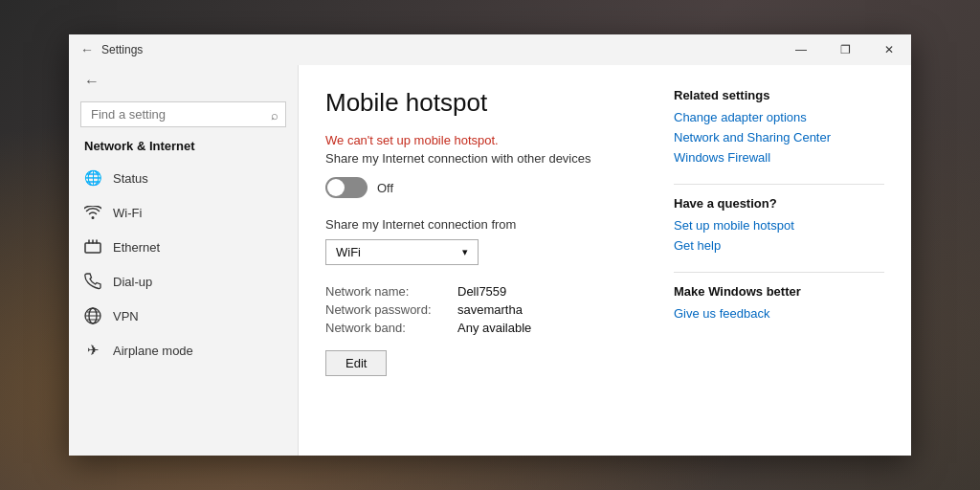 The height and width of the screenshot is (490, 980). What do you see at coordinates (93, 212) in the screenshot?
I see `wifi-icon` at bounding box center [93, 212].